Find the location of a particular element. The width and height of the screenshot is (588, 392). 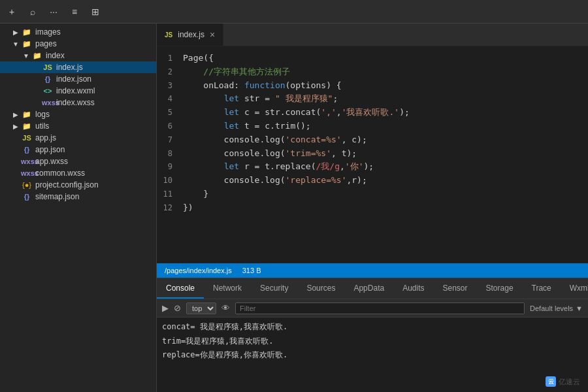

tab-trace: Trace is located at coordinates (542, 289).